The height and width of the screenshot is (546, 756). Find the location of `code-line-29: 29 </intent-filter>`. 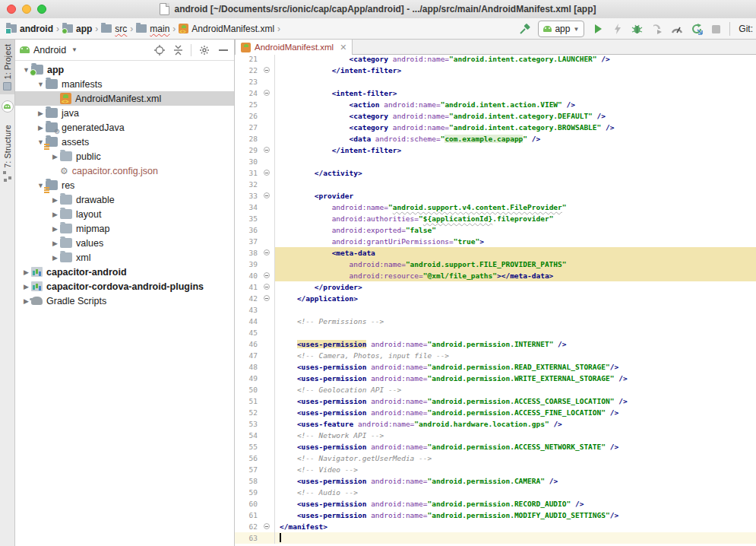

code-line-29: 29 </intent-filter> is located at coordinates (495, 151).